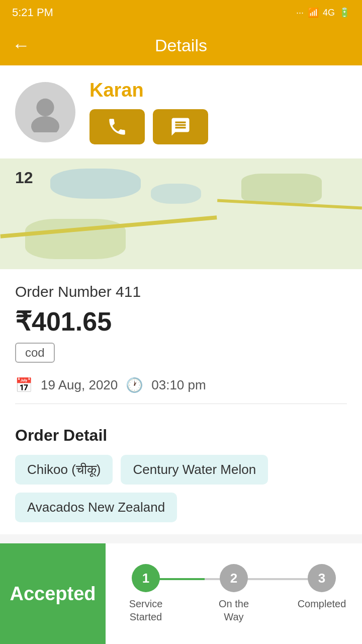  What do you see at coordinates (79, 385) in the screenshot?
I see `order-date: 19 Aug, 2020` at bounding box center [79, 385].